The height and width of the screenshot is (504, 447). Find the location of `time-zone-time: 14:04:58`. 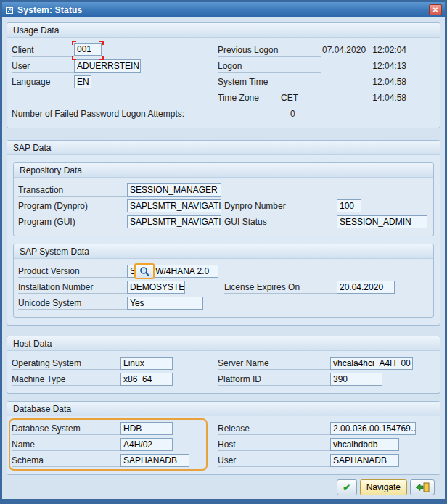

time-zone-time: 14:04:58 is located at coordinates (387, 98).